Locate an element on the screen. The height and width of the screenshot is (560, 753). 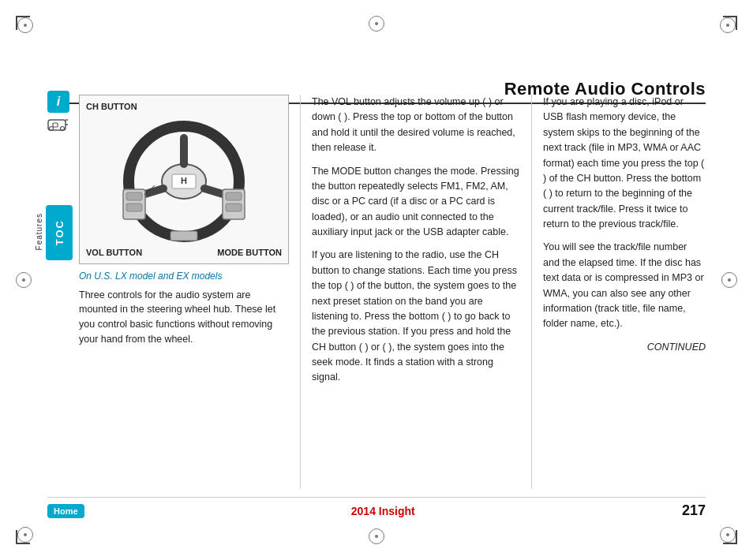
diagram-bottom-labels: VOL BUTTON MODE BUTTON is located at coordinates (184, 252).